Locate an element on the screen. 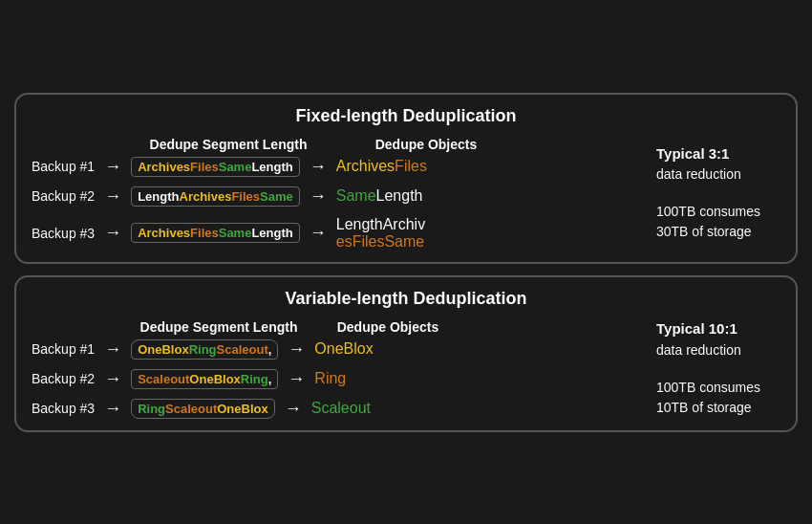 This screenshot has height=524, width=812. variable-backup-1: Backup #1 → OneBloxRingScaleout, → OneBl… is located at coordinates (333, 350).